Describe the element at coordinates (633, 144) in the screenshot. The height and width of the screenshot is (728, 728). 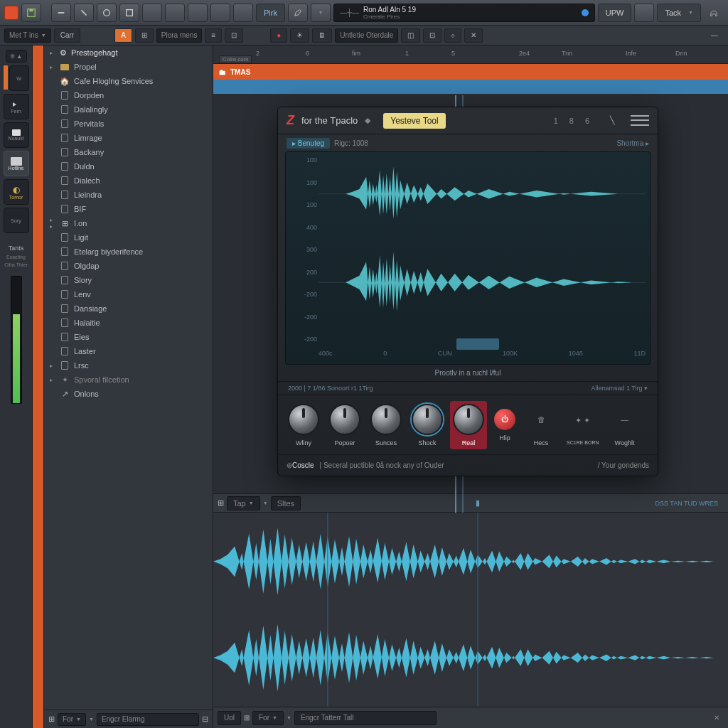
I see `plugin-sub-right: Shortma ▸` at that location.